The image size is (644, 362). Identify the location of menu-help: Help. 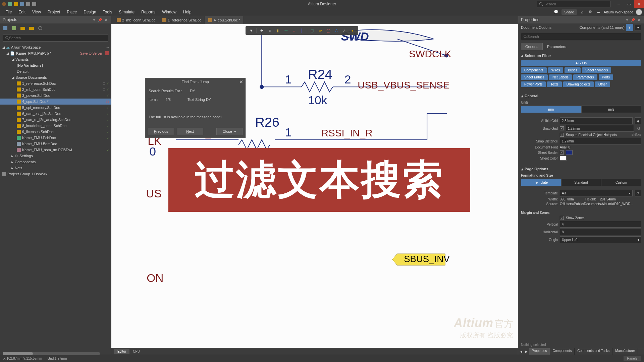
(187, 12).